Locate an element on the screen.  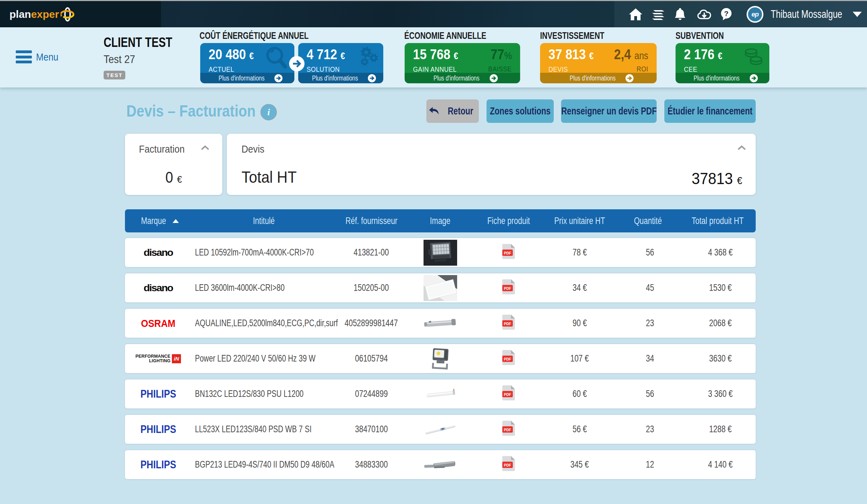
brand-logo-performance-lighting: PERFORMANCELIGHTINGiN is located at coordinates (158, 359).